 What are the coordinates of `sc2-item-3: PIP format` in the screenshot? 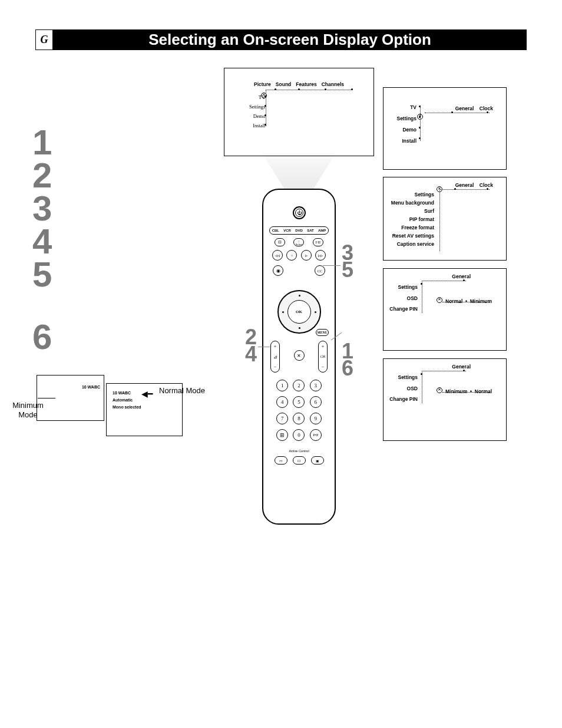 It's located at (412, 219).